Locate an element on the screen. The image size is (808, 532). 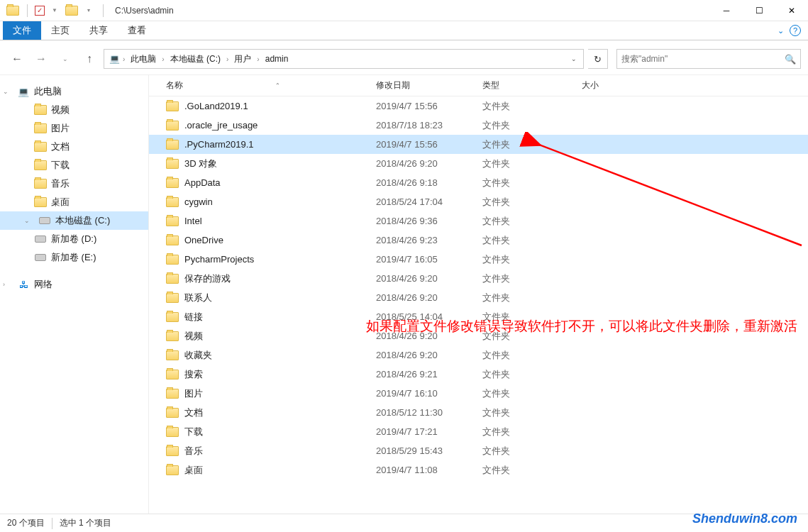
file-row: 保存的游戏 2018/4/26 9:20 文件夹 is located at coordinates (478, 278).